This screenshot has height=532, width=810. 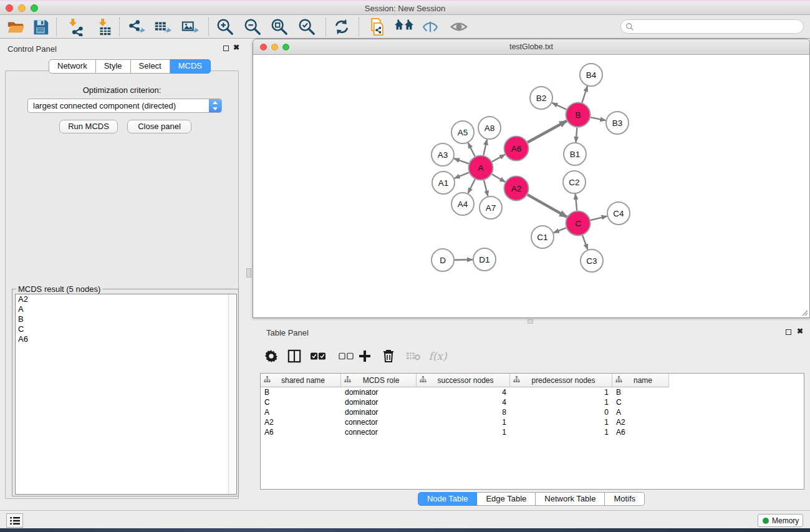 I want to click on node-A1: A1, so click(x=443, y=183).